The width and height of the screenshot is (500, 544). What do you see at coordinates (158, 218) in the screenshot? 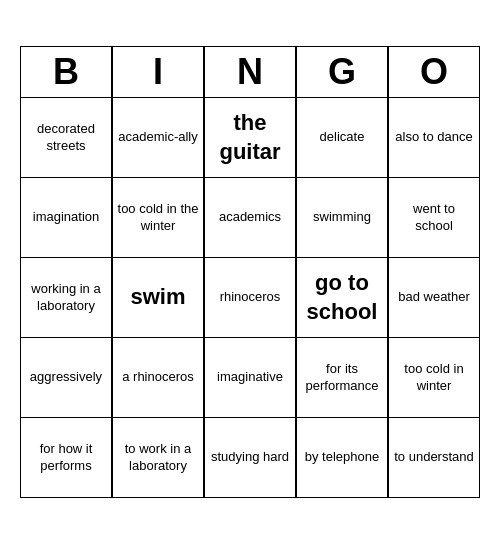
I see `bingo-cell-6: too cold in the winter` at bounding box center [158, 218].